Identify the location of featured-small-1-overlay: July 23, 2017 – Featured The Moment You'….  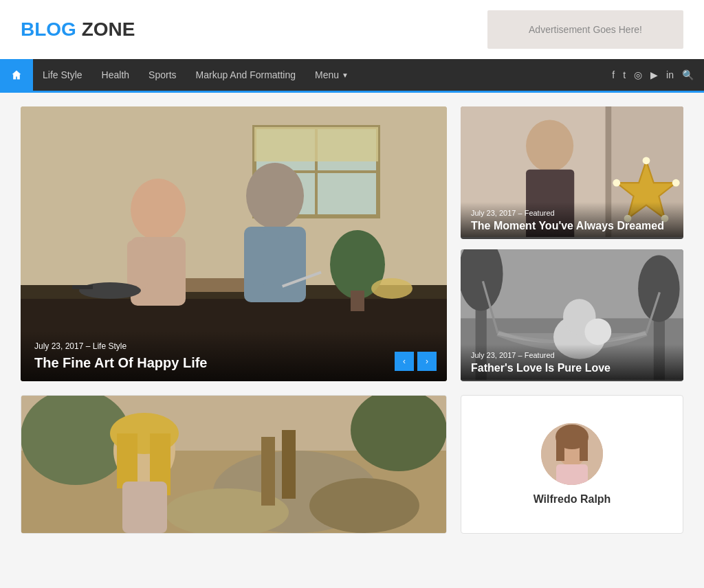
(572, 220).